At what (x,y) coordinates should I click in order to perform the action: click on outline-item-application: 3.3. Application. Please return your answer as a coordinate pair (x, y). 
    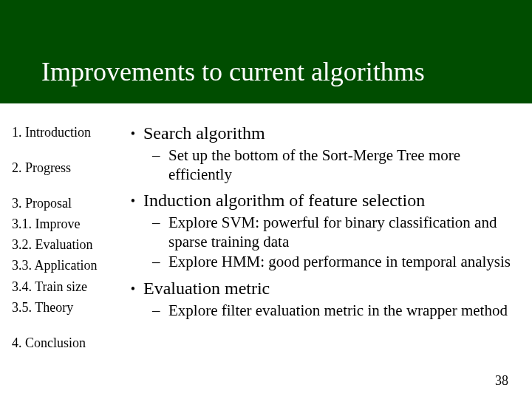
    Looking at the image, I should click on (64, 265).